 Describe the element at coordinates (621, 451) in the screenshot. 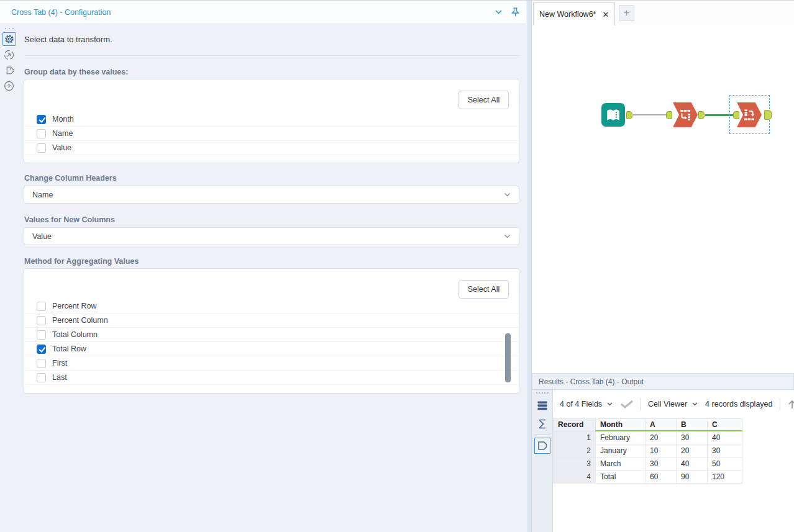

I see `cell: January` at that location.